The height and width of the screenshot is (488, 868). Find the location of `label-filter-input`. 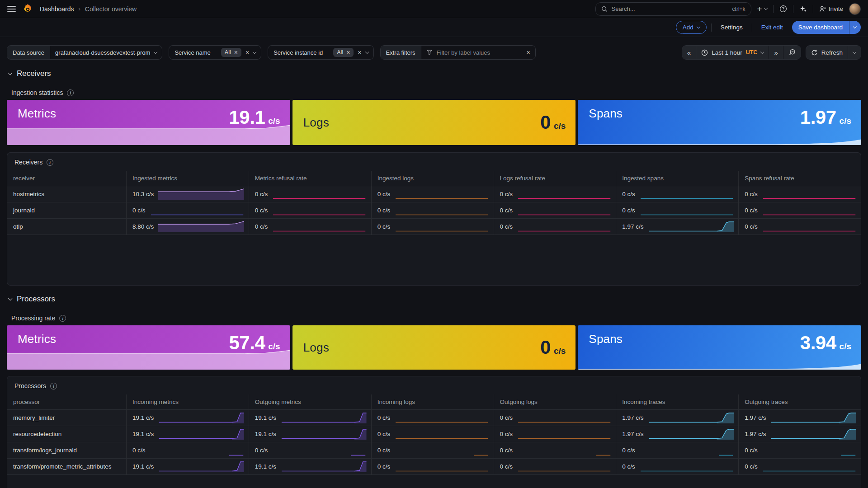

label-filter-input is located at coordinates (480, 52).